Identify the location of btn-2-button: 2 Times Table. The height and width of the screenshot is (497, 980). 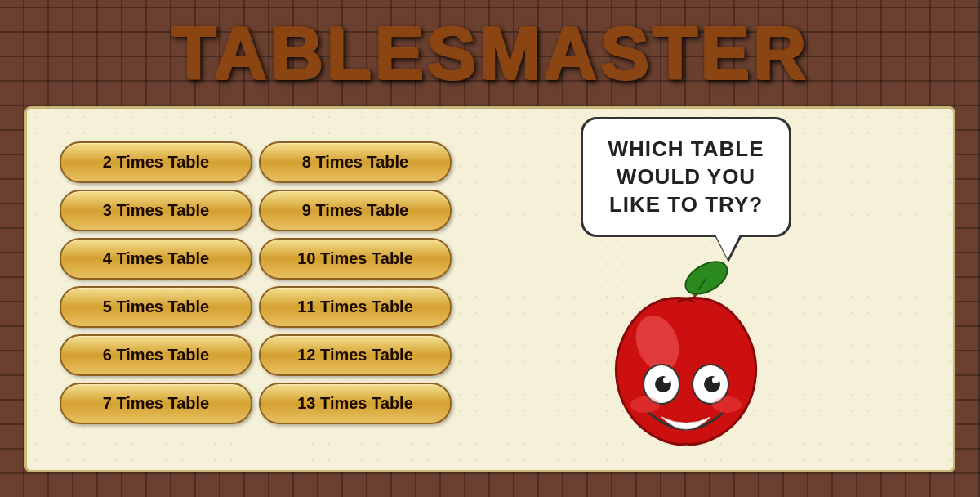
(156, 162).